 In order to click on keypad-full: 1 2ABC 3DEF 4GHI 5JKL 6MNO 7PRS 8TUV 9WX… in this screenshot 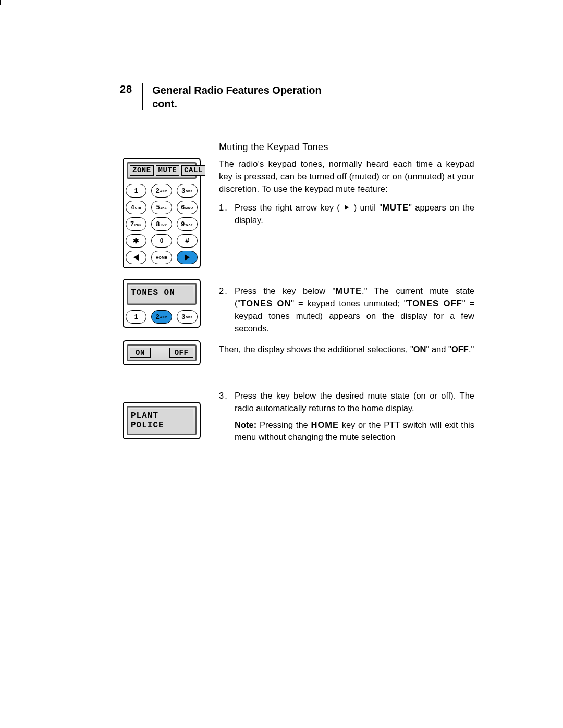, I will do `click(162, 224)`.